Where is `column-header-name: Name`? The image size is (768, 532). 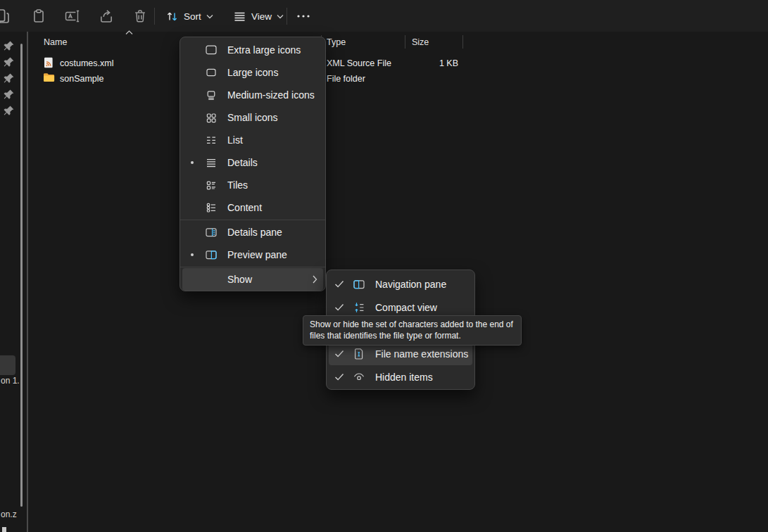
column-header-name: Name is located at coordinates (55, 42).